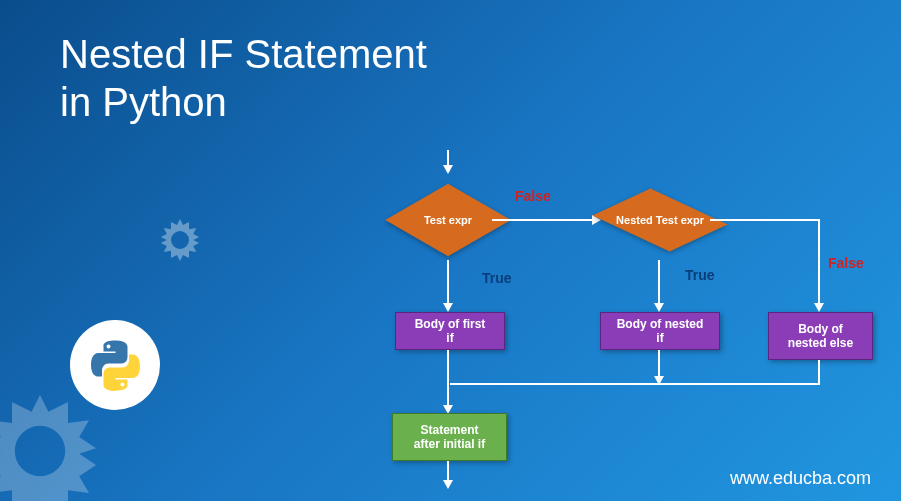 The width and height of the screenshot is (901, 501). I want to click on title-line-1: Nested IF Statement, so click(244, 54).